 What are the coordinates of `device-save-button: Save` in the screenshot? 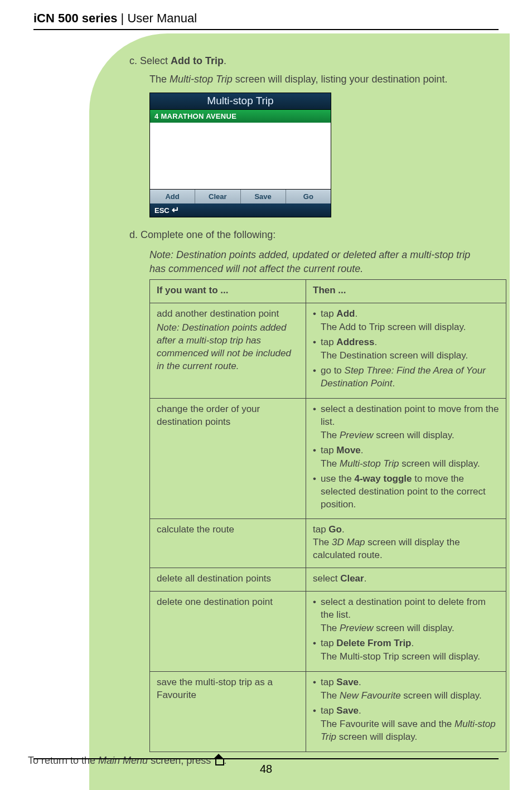 It's located at (263, 196).